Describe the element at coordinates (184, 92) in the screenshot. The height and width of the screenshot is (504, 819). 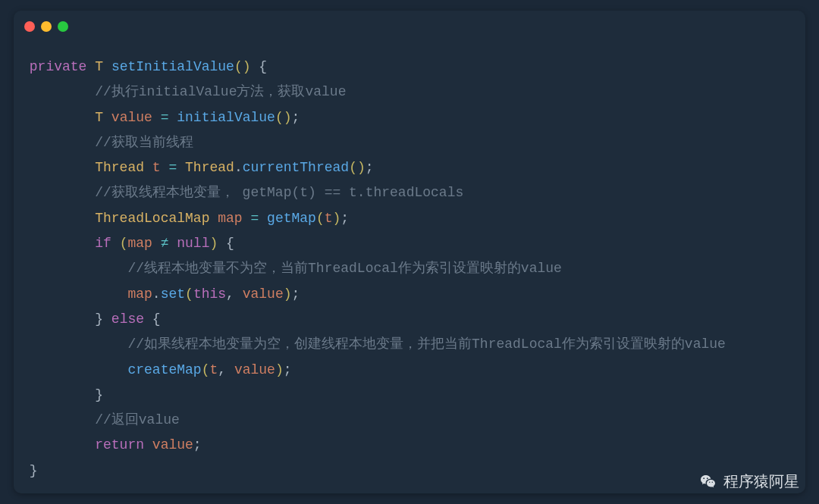
I see `code-line: //执行initialValue方法，获取value` at that location.